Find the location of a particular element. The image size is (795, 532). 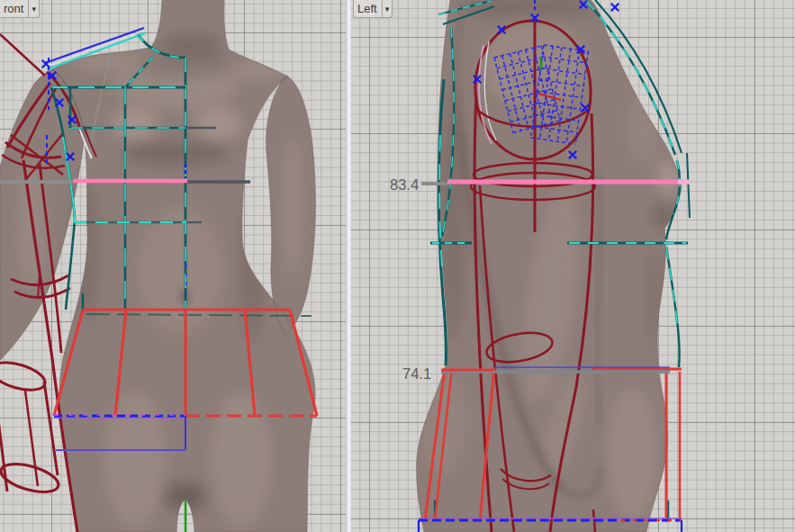

bust-measure-line-front is located at coordinates (125, 182).